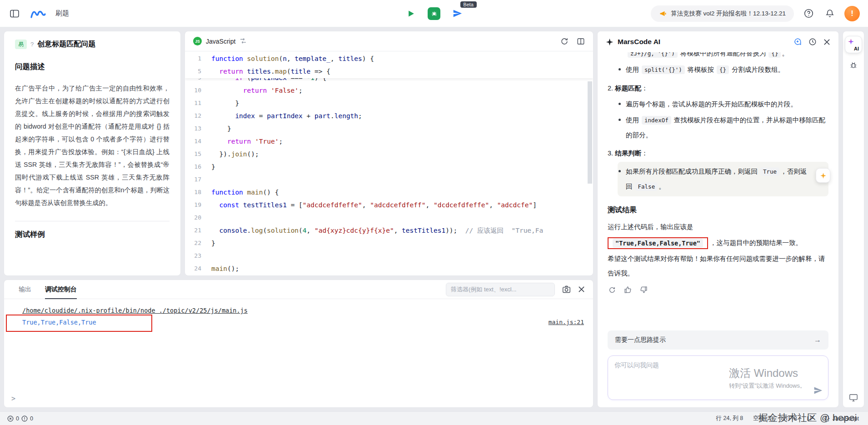 This screenshot has width=868, height=425. What do you see at coordinates (402, 59) in the screenshot?
I see `code-text: function solution(n, template_, titles) …` at bounding box center [402, 59].